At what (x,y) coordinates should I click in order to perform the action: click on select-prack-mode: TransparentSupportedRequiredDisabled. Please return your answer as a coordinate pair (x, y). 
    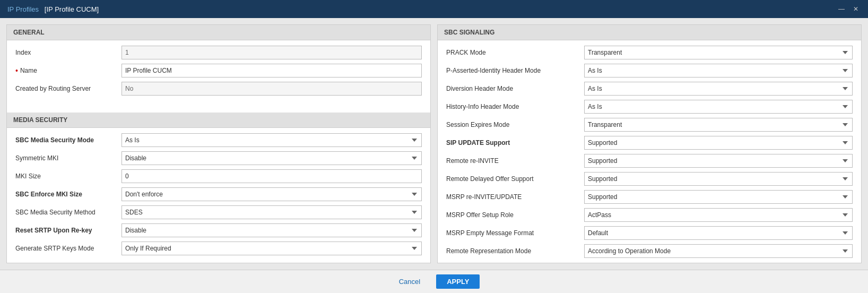
    Looking at the image, I should click on (718, 53).